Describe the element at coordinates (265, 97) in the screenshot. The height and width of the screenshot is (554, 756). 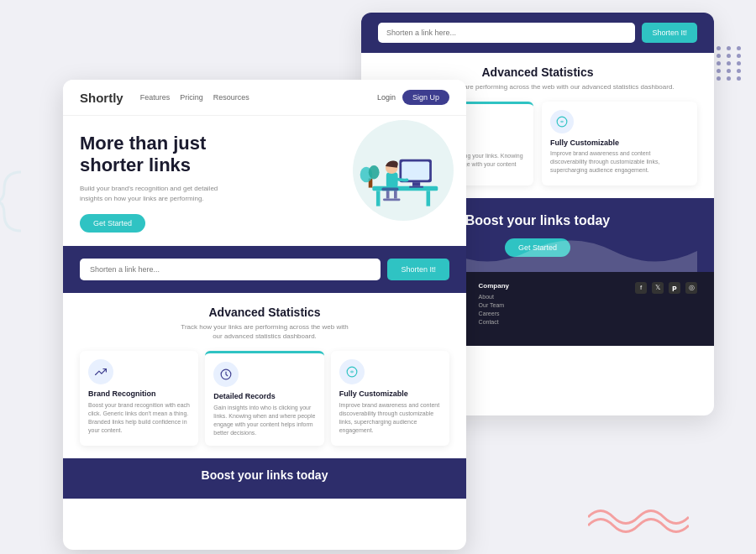
I see `nav-bar: Shortly Features Pricing Resources Login…` at that location.